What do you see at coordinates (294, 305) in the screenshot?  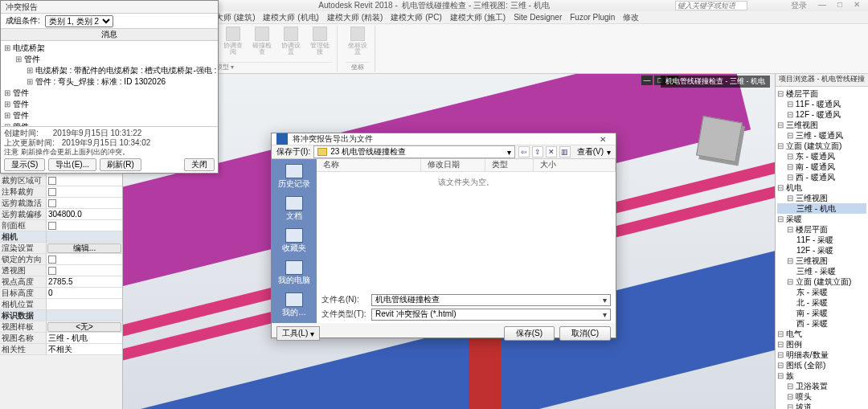 I see `places-item: 我的…` at bounding box center [294, 305].